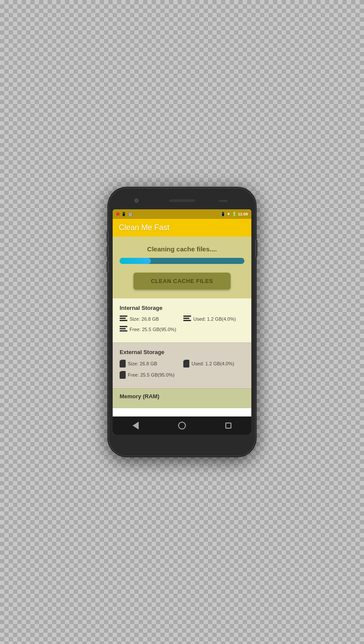 The image size is (364, 644). What do you see at coordinates (182, 320) in the screenshot?
I see `internal-storage-section: Internal Storage Size: 26.8 GB` at bounding box center [182, 320].